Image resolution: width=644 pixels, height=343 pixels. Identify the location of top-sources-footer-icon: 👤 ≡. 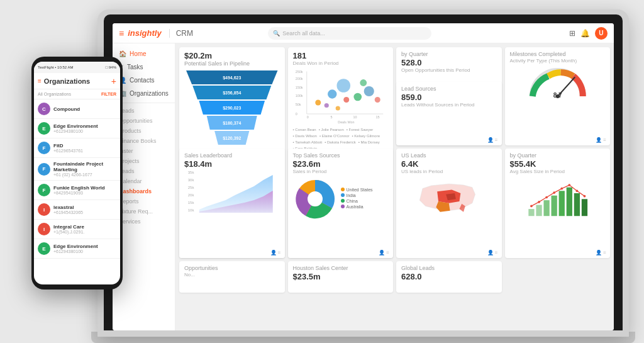
(384, 253).